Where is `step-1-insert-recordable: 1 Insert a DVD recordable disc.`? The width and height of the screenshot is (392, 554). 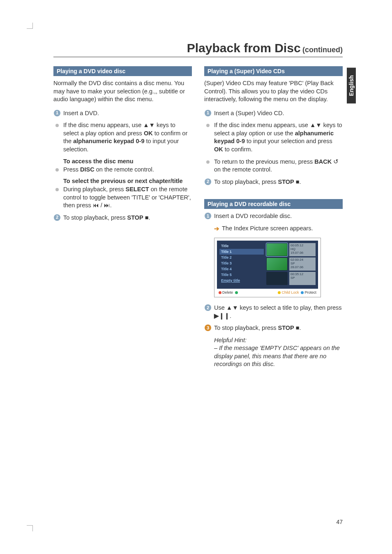 step-1-insert-recordable: 1 Insert a DVD recordable disc. is located at coordinates (274, 216).